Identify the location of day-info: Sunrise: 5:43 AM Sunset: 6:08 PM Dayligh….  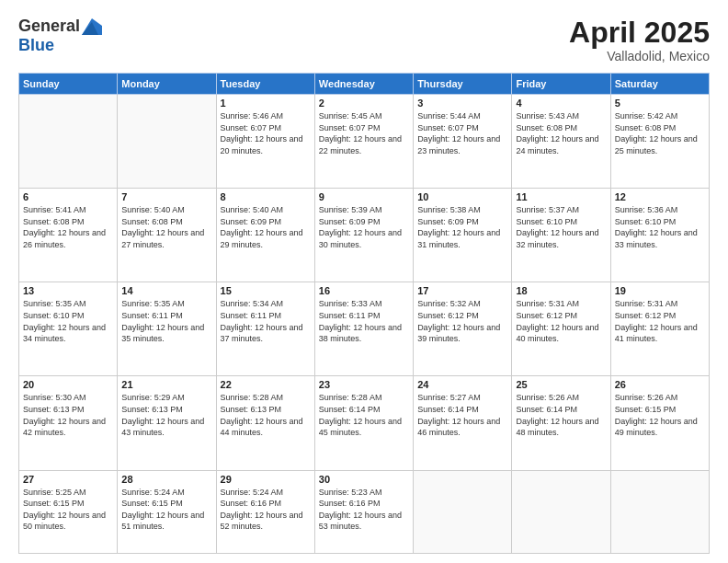
(561, 133).